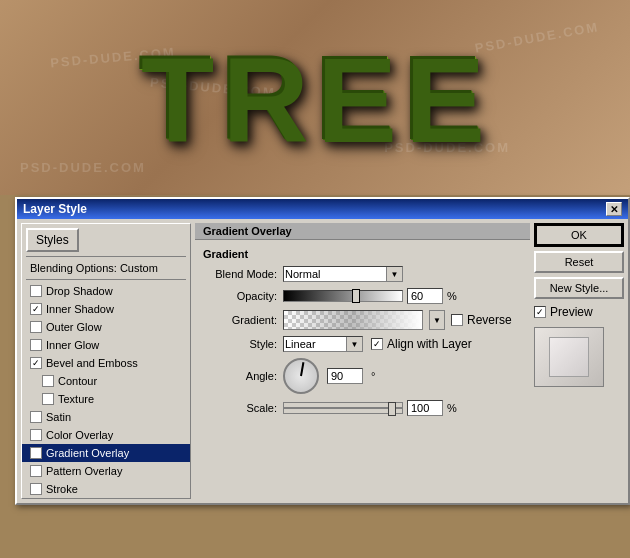  Describe the element at coordinates (88, 453) in the screenshot. I see `label-gradient-overlay: Gradient Overlay` at that location.